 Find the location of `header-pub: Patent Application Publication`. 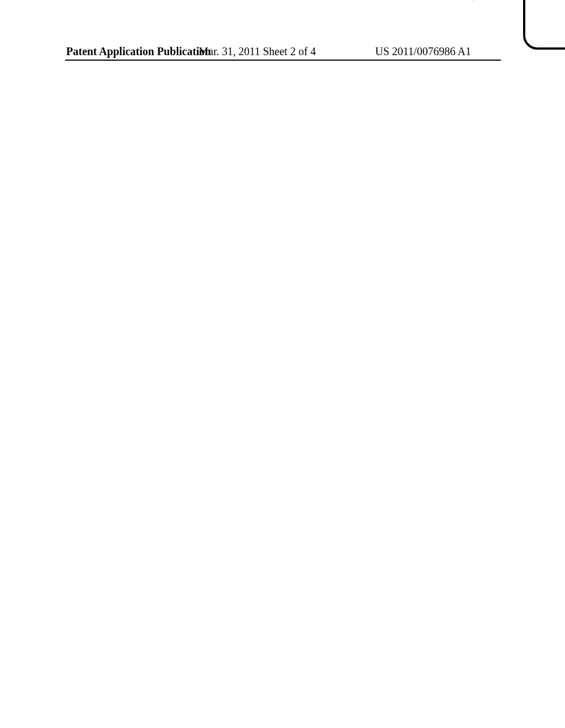

header-pub: Patent Application Publication is located at coordinates (138, 52).